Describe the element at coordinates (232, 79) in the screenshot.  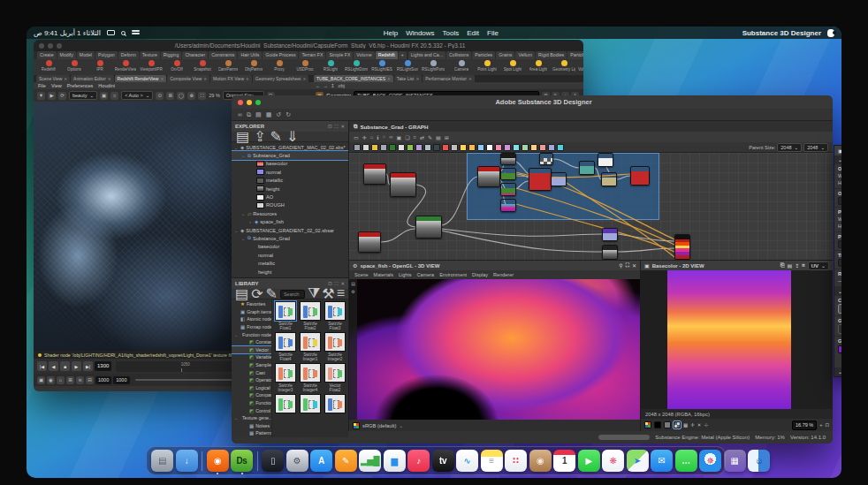
I see `pane-tab: Motion FX View✕` at that location.